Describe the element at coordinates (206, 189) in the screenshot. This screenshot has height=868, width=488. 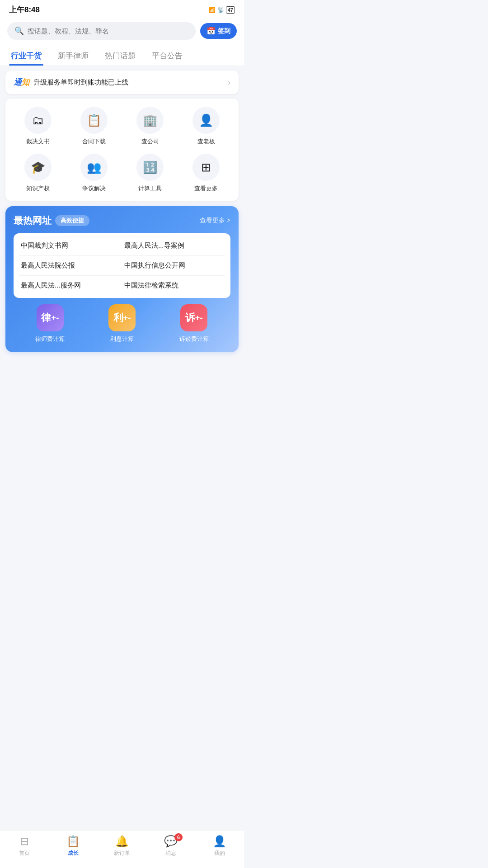
I see `more-label: 查看更多` at that location.